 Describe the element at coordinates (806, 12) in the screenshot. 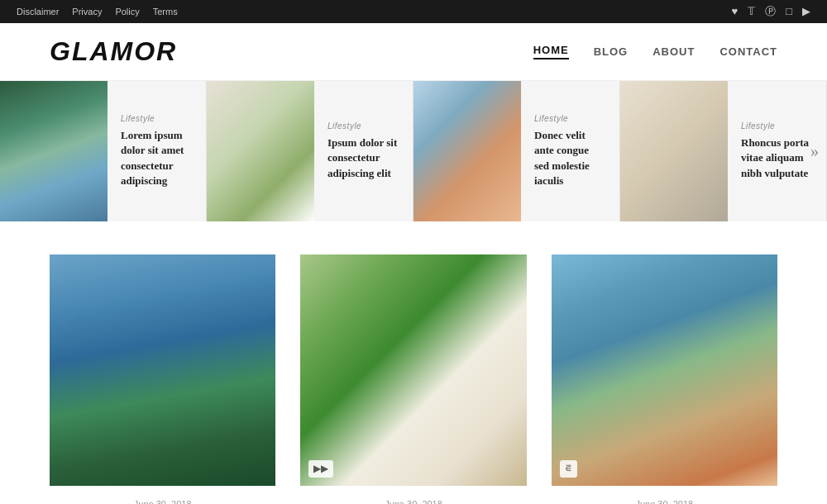

I see `youtube-icon: ▶` at that location.